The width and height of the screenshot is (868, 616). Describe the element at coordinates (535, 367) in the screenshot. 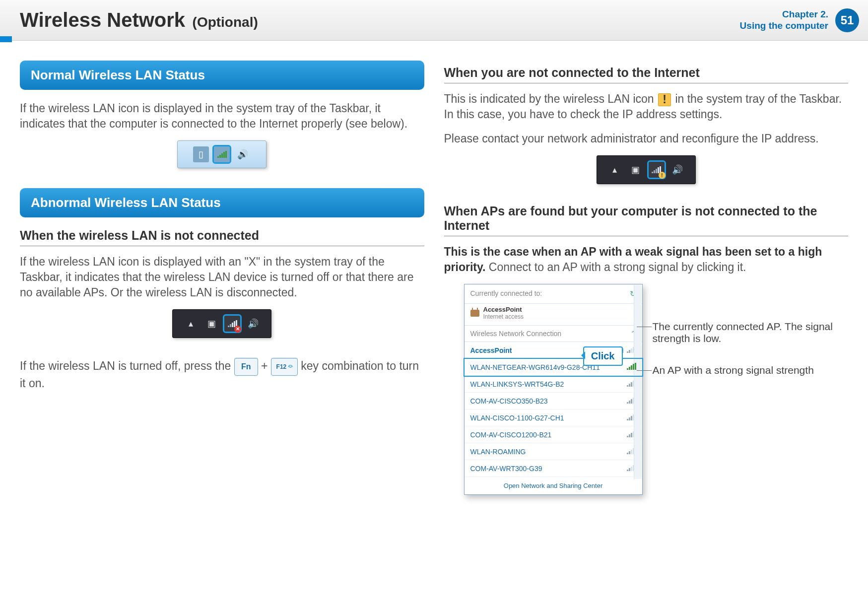

I see `network-name: WLAN-NETGEAR-WGR614v9-G28-CH11` at that location.